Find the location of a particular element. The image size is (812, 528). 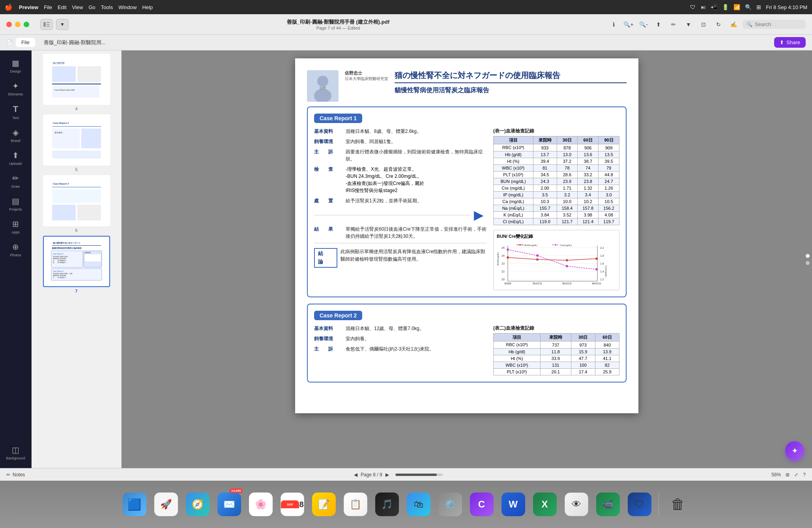

crop-button: ⊡ is located at coordinates (703, 24).